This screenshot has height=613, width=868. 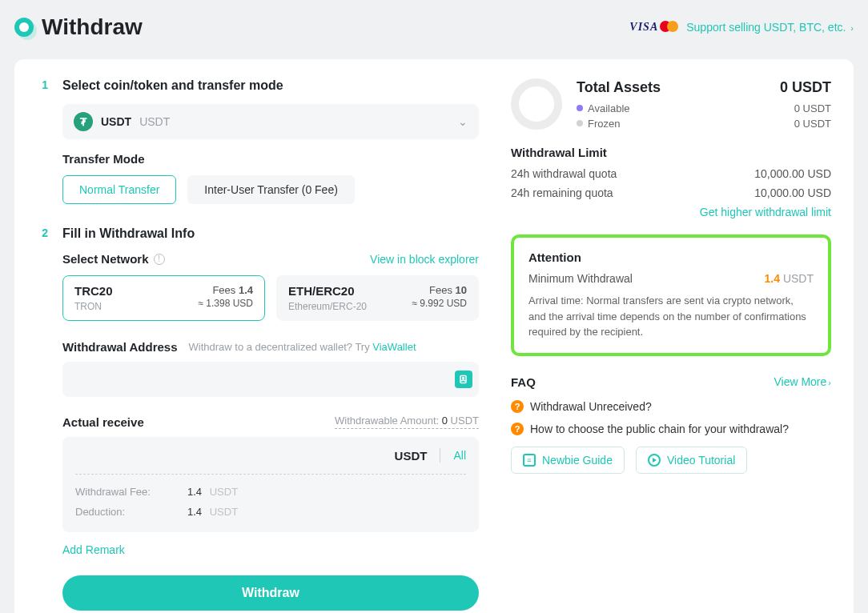 What do you see at coordinates (671, 317) in the screenshot?
I see `attention-text: Arrival time: Normal transfers are sent …` at bounding box center [671, 317].